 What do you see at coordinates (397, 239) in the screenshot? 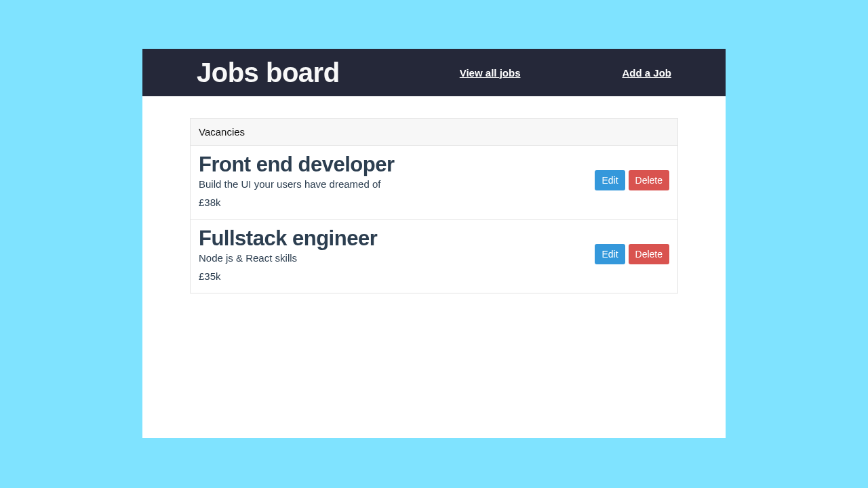
I see `job-title: Fullstack engineer` at bounding box center [397, 239].